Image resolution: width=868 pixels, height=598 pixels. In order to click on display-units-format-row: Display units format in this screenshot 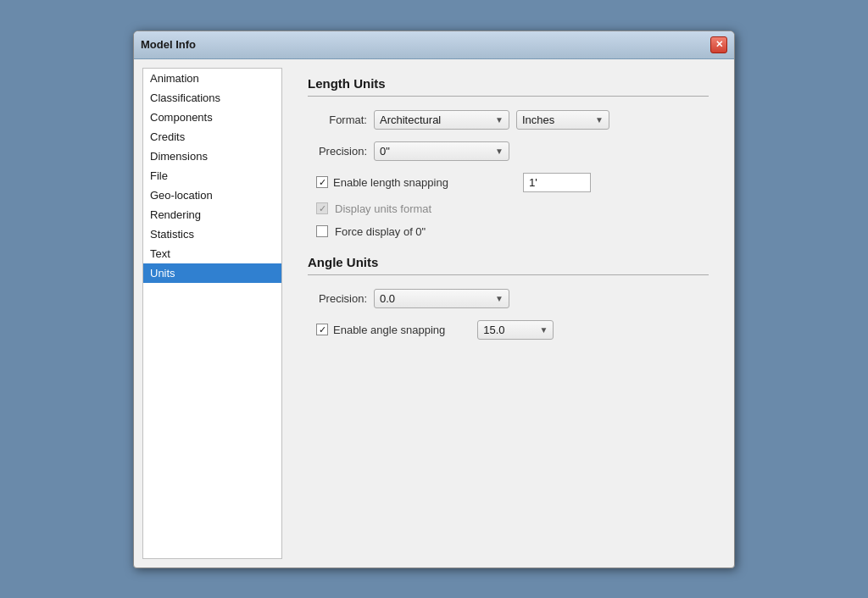, I will do `click(512, 208)`.